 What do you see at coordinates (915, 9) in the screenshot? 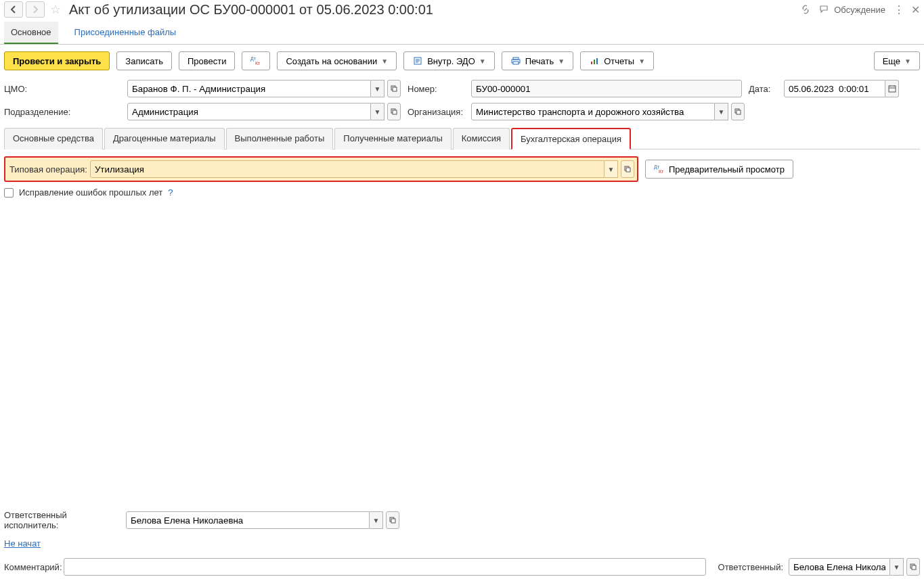
I see `close-icon: ✕` at bounding box center [915, 9].